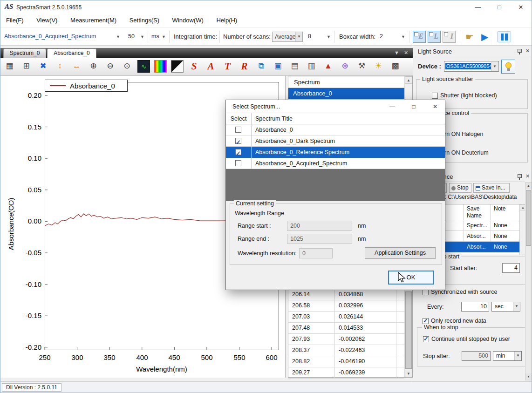 This screenshot has width=532, height=393. Describe the element at coordinates (335, 141) in the screenshot. I see `dialog-row: Absorbance_0_Dark Spectrum` at that location.